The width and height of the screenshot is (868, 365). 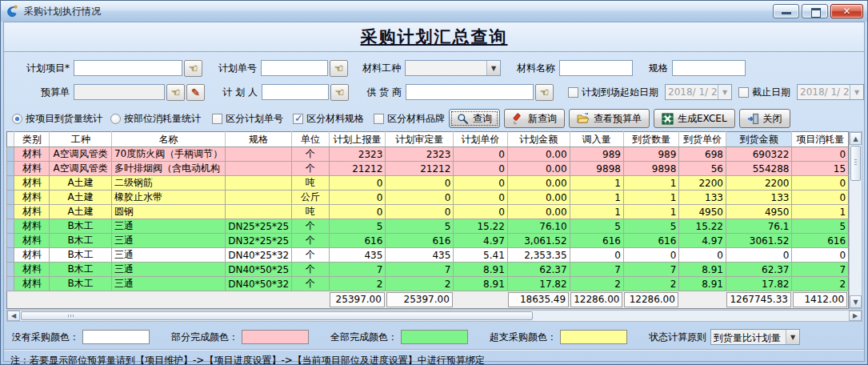 What do you see at coordinates (474, 118) in the screenshot?
I see `query-button: 查询` at bounding box center [474, 118].